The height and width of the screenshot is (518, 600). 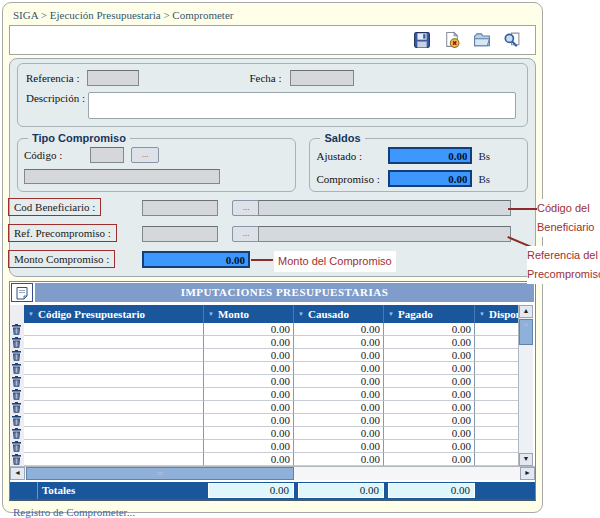 What do you see at coordinates (24, 490) in the screenshot?
I see `totals-stub-cell` at bounding box center [24, 490].